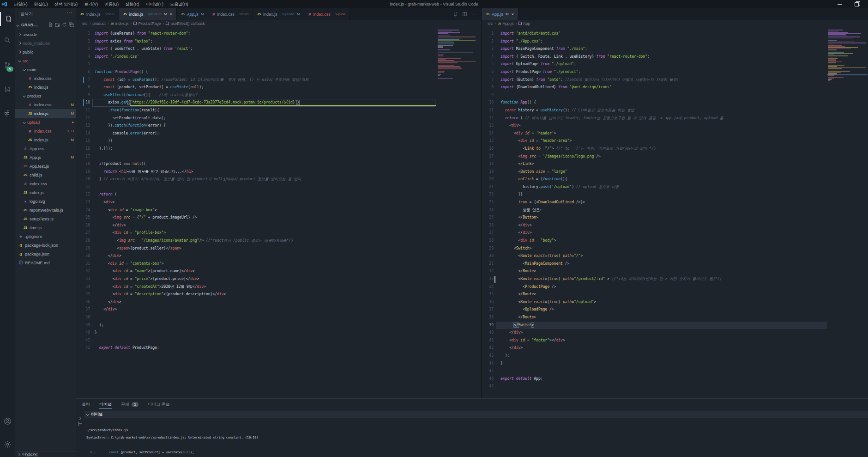 The height and width of the screenshot is (457, 868). What do you see at coordinates (654, 295) in the screenshot?
I see `code-line: 35 </Route>` at bounding box center [654, 295].